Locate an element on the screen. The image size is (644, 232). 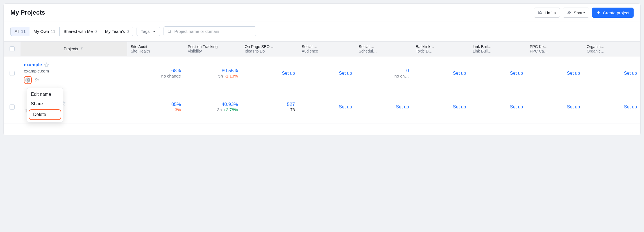
header-checkbox-cell is located at coordinates (12, 49).